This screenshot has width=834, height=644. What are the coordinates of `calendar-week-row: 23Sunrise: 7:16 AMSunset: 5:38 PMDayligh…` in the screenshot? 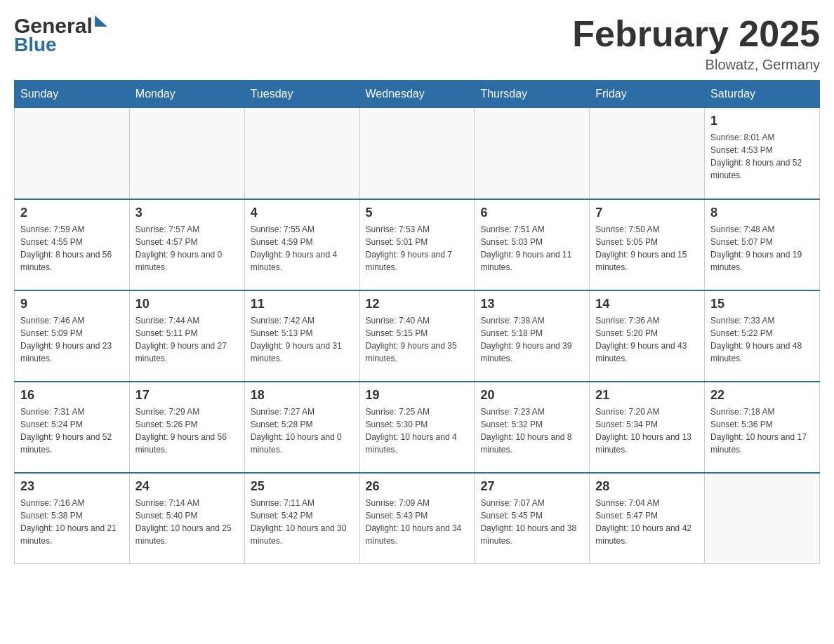 It's located at (417, 518).